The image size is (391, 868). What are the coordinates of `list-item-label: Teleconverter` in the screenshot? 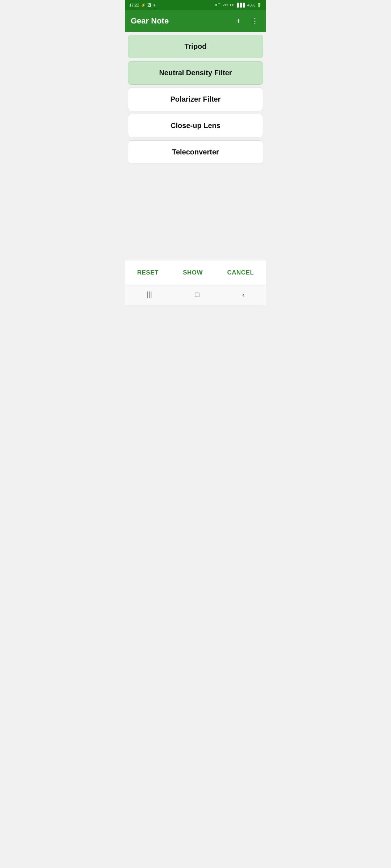 It's located at (196, 152).